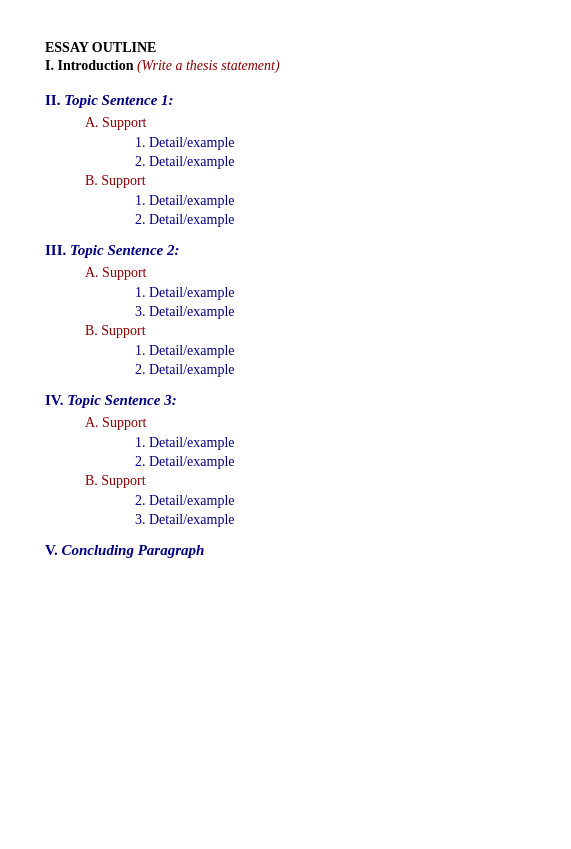 This screenshot has height=849, width=571. What do you see at coordinates (286, 160) in the screenshot?
I see `outline-section: II. Topic Sentence 1:A. Support1. Detail…` at bounding box center [286, 160].